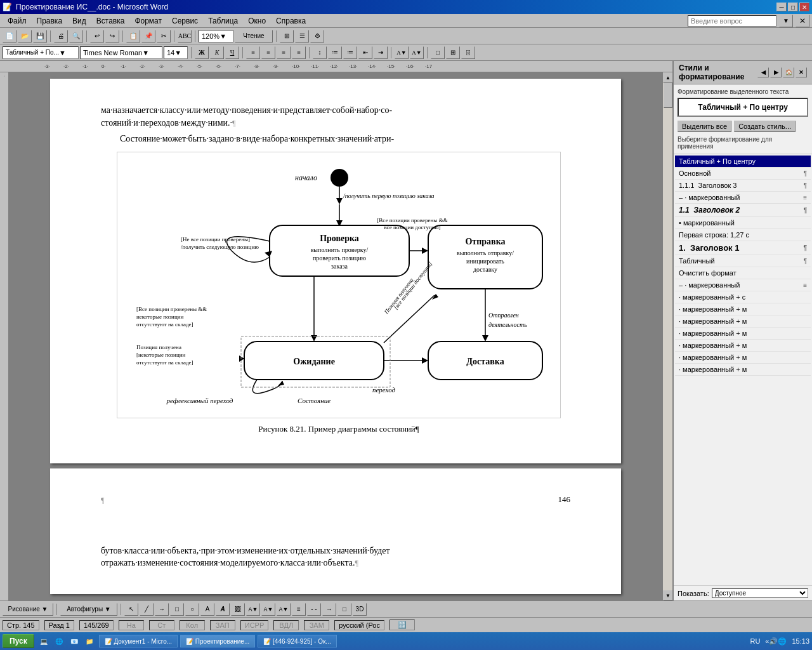  Describe the element at coordinates (49, 21) in the screenshot. I see `menu-edit: Правка` at that location.